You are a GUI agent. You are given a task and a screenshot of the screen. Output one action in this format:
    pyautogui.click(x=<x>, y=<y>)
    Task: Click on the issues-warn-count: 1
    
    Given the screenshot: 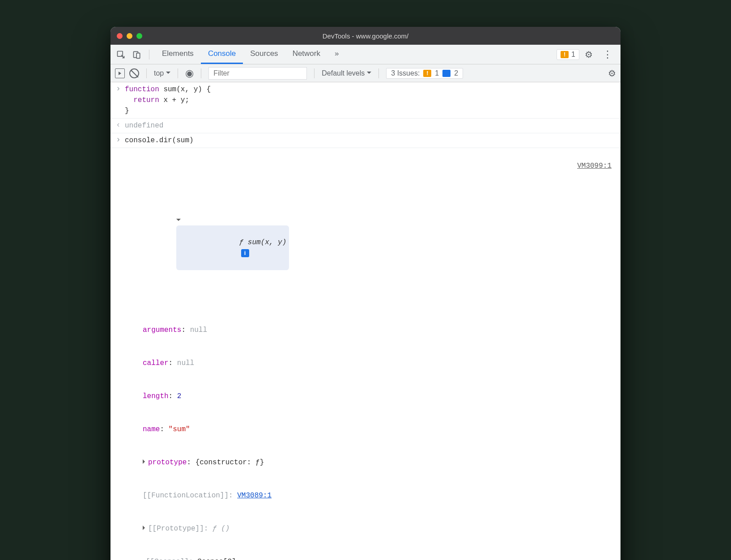 What is the action you would take?
    pyautogui.click(x=437, y=73)
    